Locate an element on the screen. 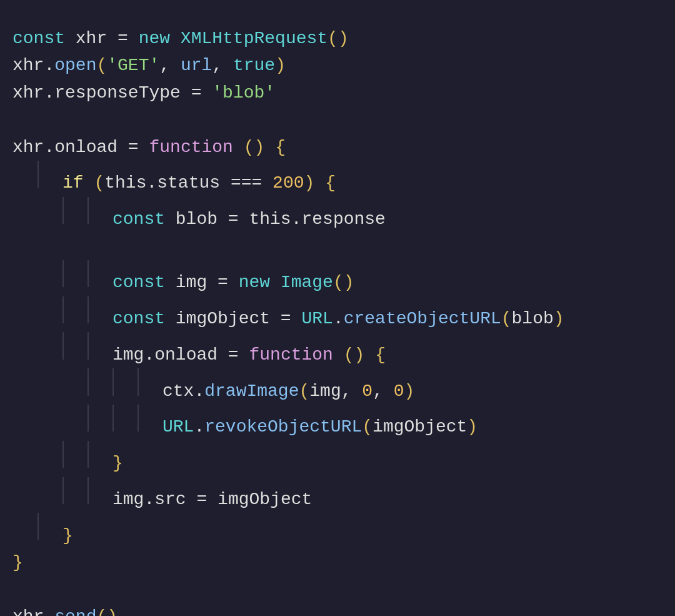 The image size is (675, 616). code-line-12: ctx . drawImage ( img , 0 , 0 ) is located at coordinates (338, 386).